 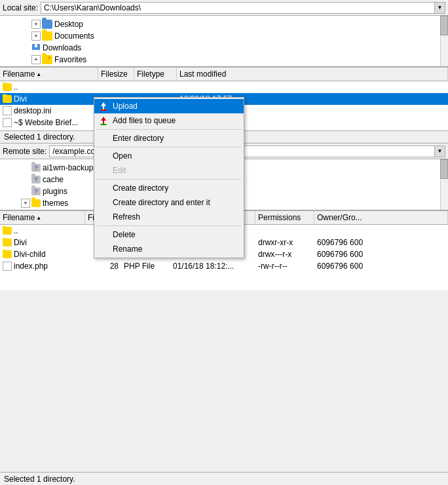 What do you see at coordinates (20, 8) in the screenshot?
I see `local-site-label: Local site:` at bounding box center [20, 8].